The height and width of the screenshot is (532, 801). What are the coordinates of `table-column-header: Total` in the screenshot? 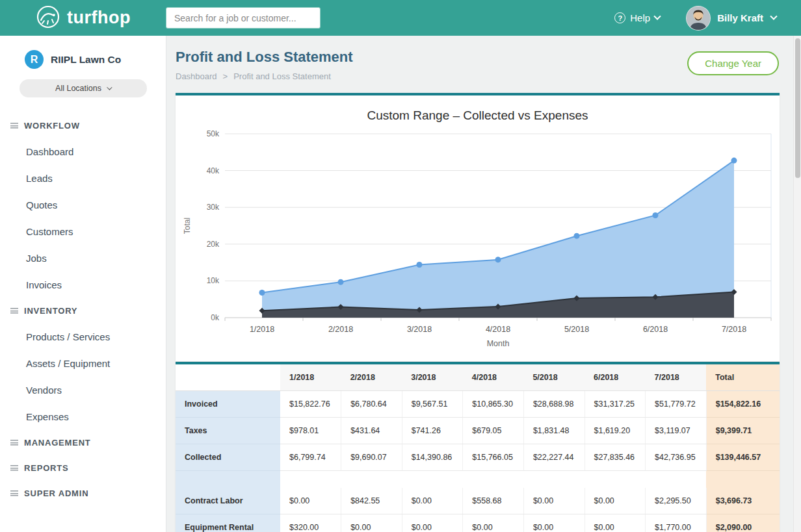 It's located at (742, 378).